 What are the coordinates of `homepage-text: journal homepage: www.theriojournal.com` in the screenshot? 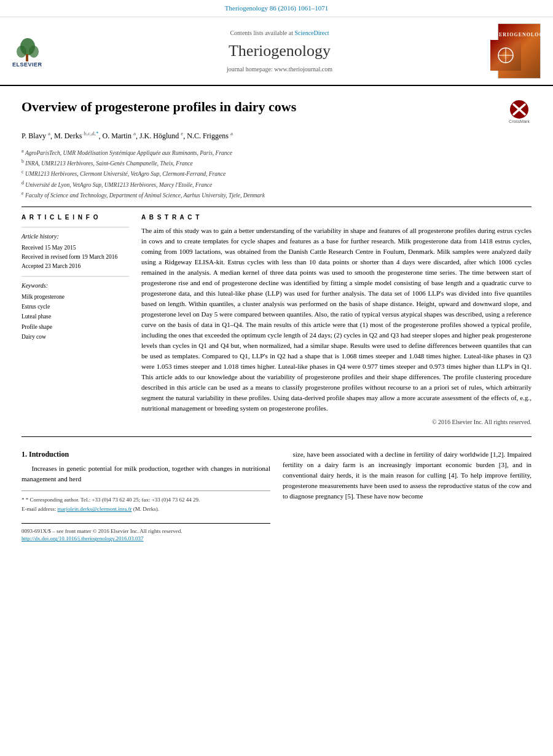 It's located at (280, 69).